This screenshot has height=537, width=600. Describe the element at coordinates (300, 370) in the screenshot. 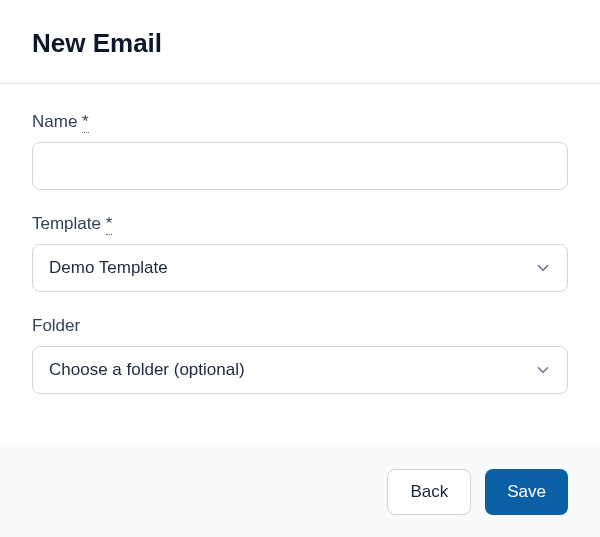

I see `folder-select: Choose a folder (optional)` at that location.